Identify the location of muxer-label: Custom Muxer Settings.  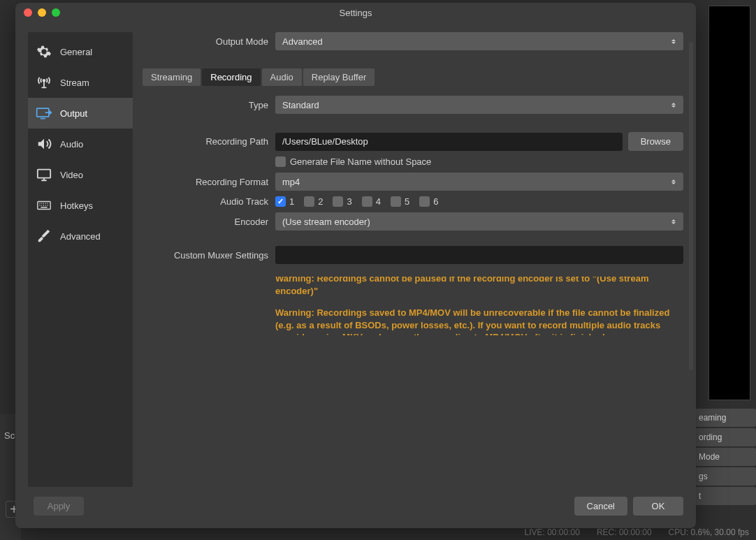
(205, 256).